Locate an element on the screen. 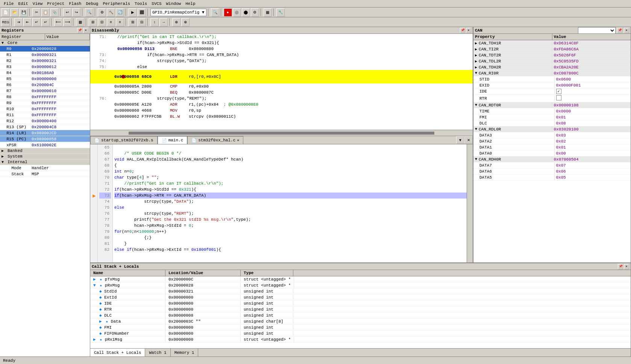 The width and height of the screenshot is (631, 364). cs-prx1msg-row: ▶ ⬥ pRx1Msg 0x00000000 struct <untagged>… is located at coordinates (360, 340).